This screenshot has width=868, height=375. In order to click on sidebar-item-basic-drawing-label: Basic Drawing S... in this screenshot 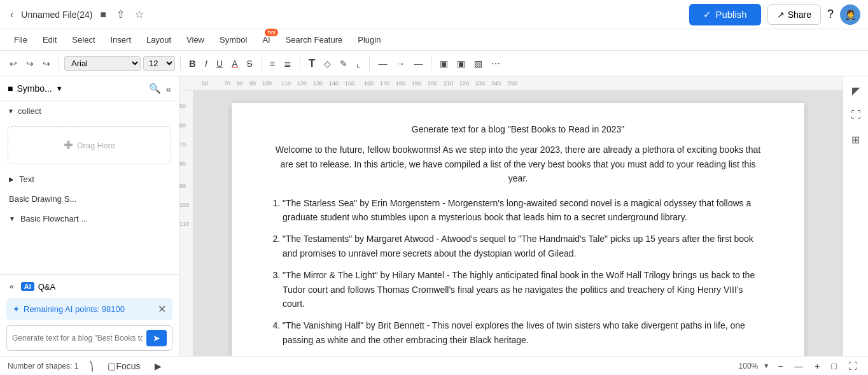, I will do `click(43, 199)`.